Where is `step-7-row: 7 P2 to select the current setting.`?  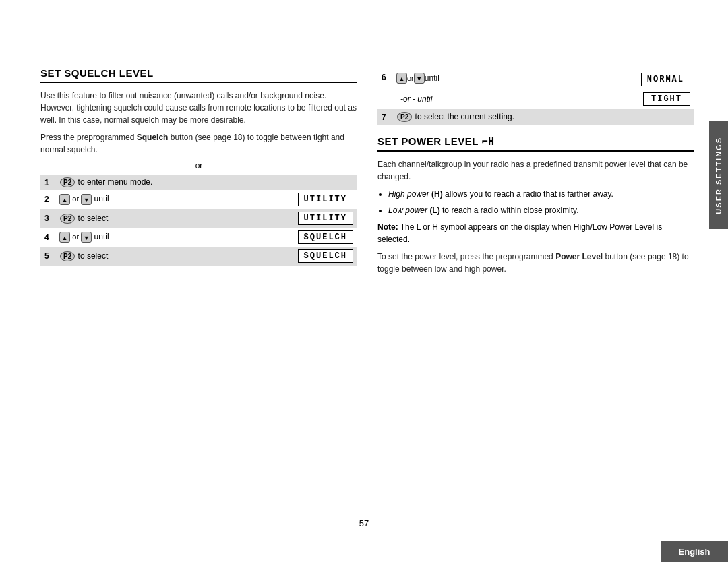
step-7-row: 7 P2 to select the current setting. is located at coordinates (536, 117).